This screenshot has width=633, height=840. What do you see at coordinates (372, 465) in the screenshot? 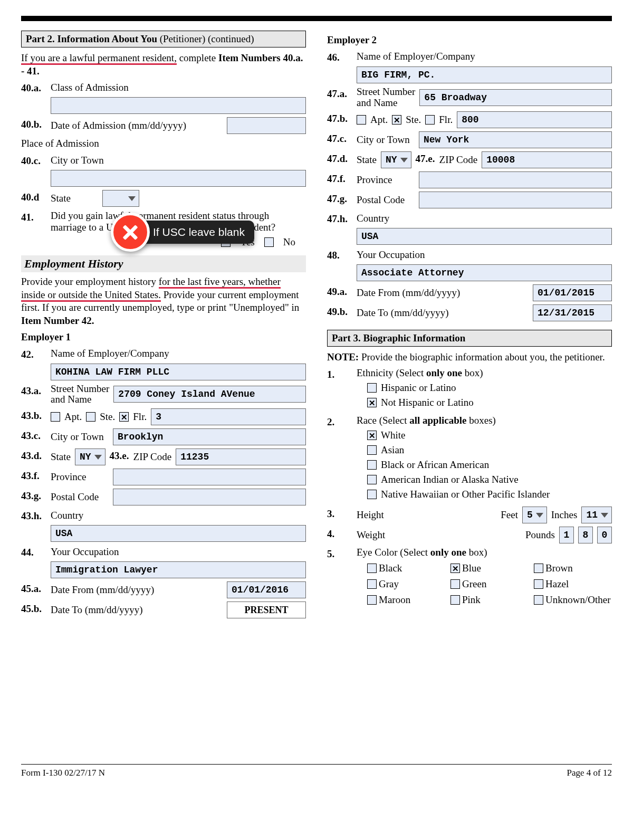
I see `q2-black-checkbox` at bounding box center [372, 465].